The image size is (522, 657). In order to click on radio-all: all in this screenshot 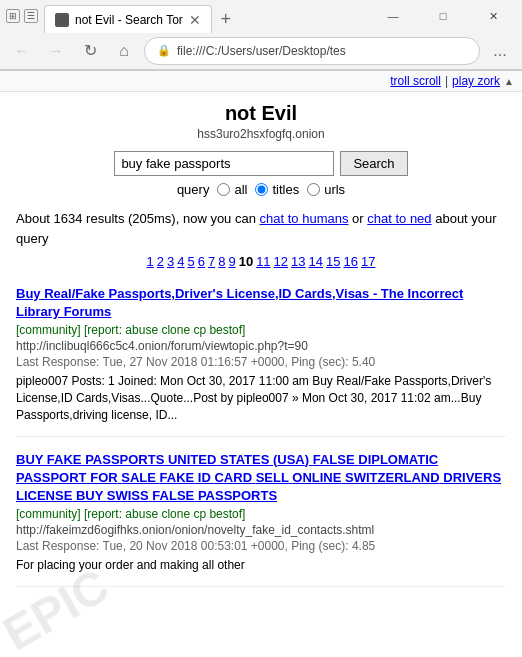, I will do `click(232, 190)`.